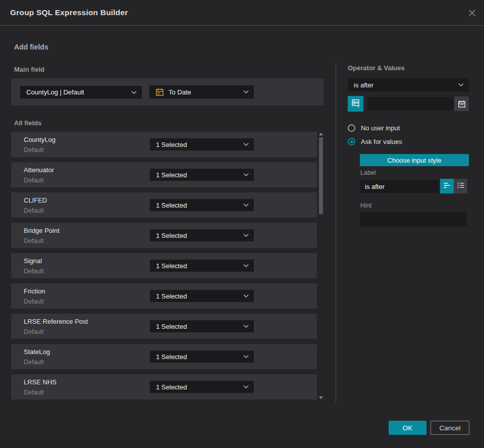 This screenshot has height=448, width=484. What do you see at coordinates (366, 206) in the screenshot?
I see `hint-field-label: Hint` at bounding box center [366, 206].